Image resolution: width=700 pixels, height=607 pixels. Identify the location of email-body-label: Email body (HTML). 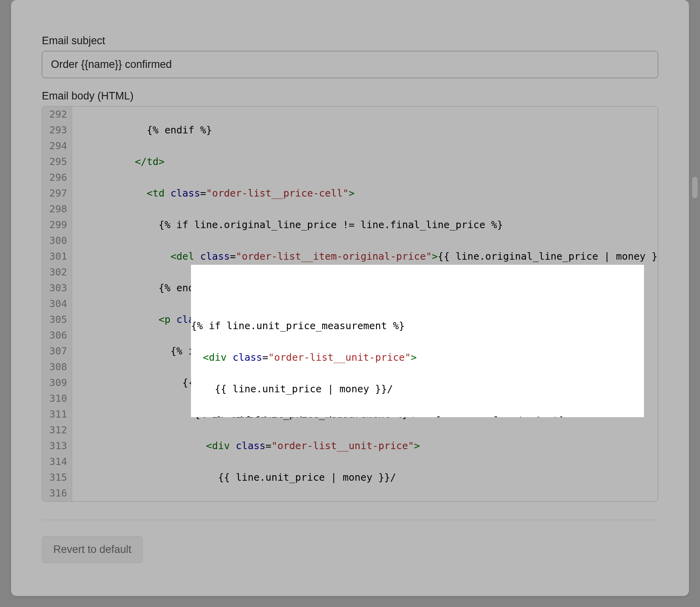
(350, 96).